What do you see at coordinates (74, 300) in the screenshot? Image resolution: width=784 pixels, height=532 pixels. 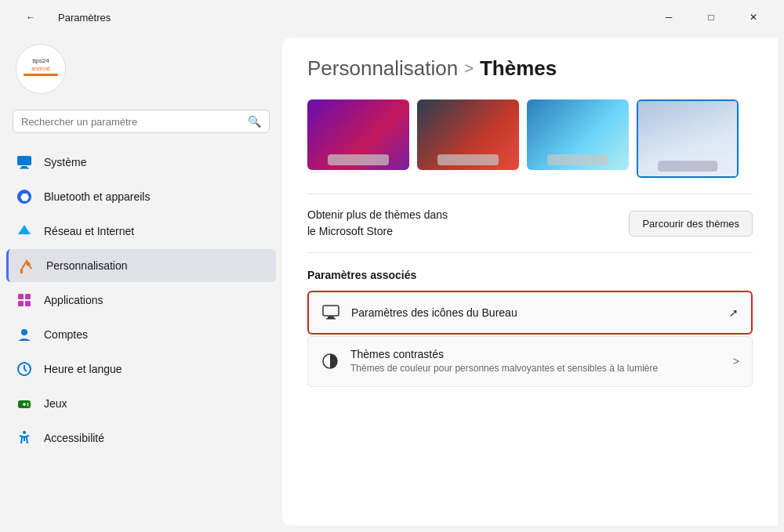 I see `sidebar-item-applications-label: Applications` at bounding box center [74, 300].